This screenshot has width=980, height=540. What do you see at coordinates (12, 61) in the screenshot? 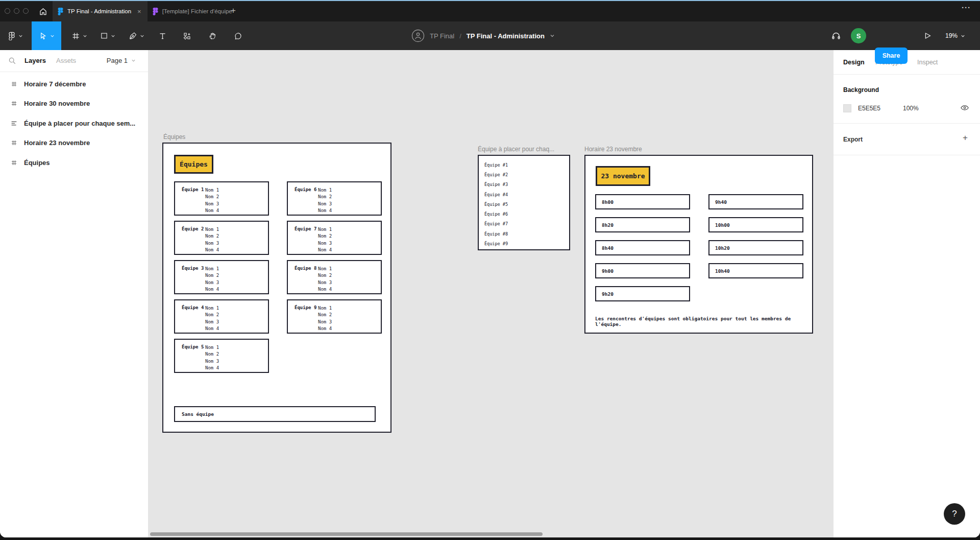
I see `search-icon` at bounding box center [12, 61].